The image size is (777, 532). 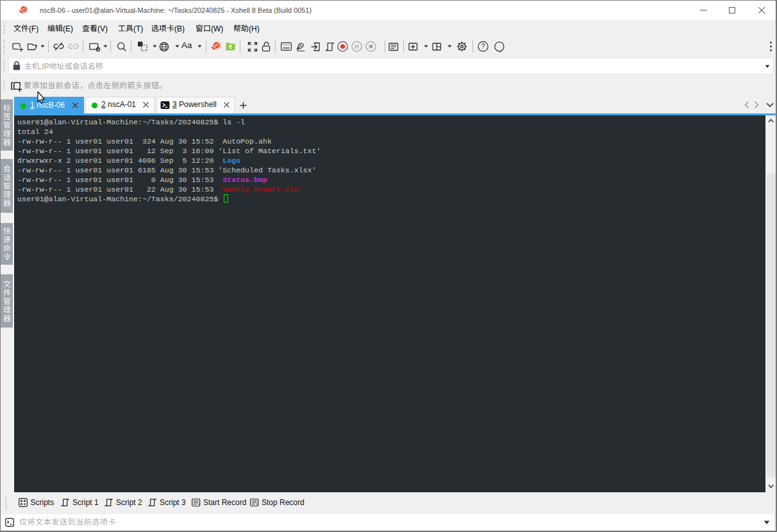 What do you see at coordinates (33, 29) in the screenshot?
I see `svg-text: (F)` at bounding box center [33, 29].